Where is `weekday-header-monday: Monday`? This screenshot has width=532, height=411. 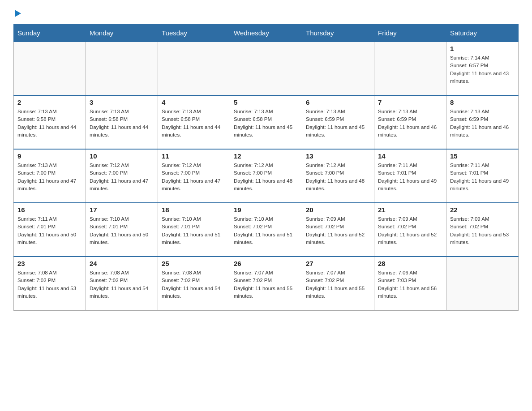
weekday-header-monday: Monday is located at coordinates (122, 33).